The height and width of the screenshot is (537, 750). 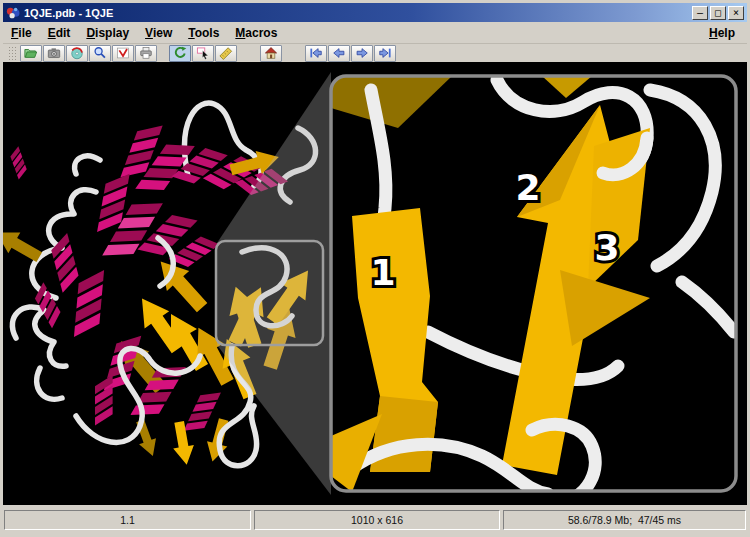 What do you see at coordinates (31, 53) in the screenshot?
I see `open-folder-icon` at bounding box center [31, 53].